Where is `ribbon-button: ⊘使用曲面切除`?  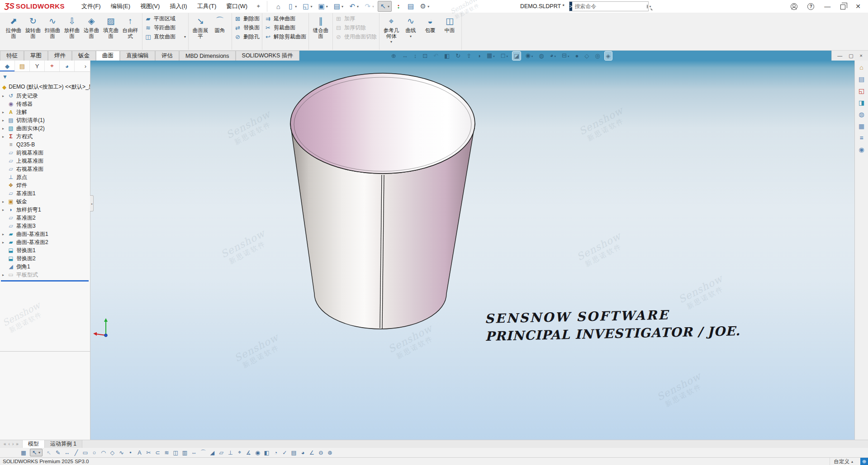 ribbon-button: ⊘使用曲面切除 is located at coordinates (356, 37).